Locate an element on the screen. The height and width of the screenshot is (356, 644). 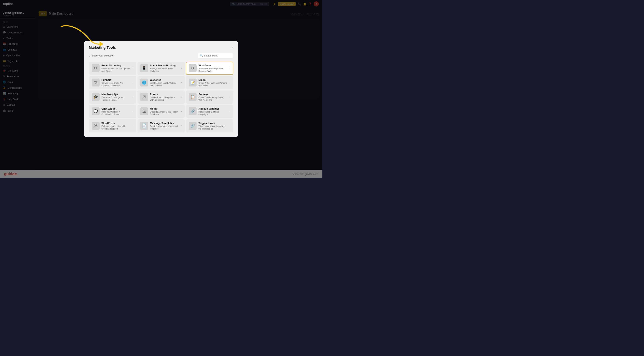
tool-card-surveys: 📋 Surveys Create Great Looking Survey Wi… is located at coordinates (210, 97).